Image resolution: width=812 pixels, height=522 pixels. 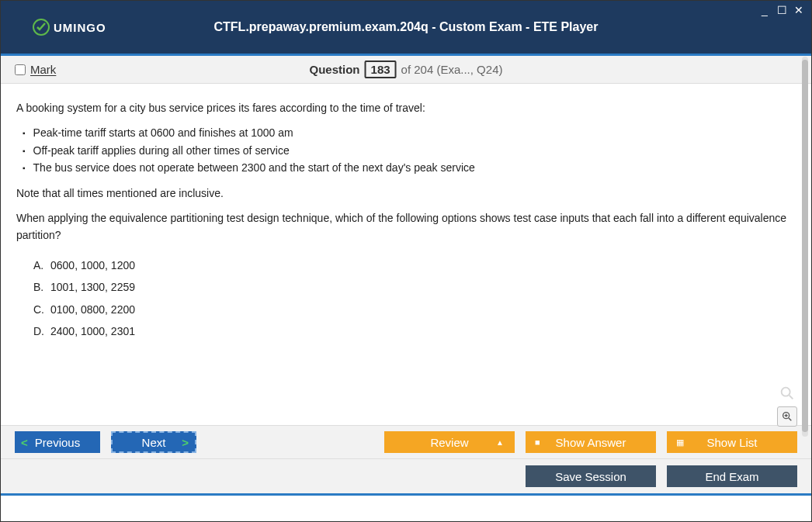 What do you see at coordinates (449, 442) in the screenshot?
I see `review-button: Review▲` at bounding box center [449, 442].